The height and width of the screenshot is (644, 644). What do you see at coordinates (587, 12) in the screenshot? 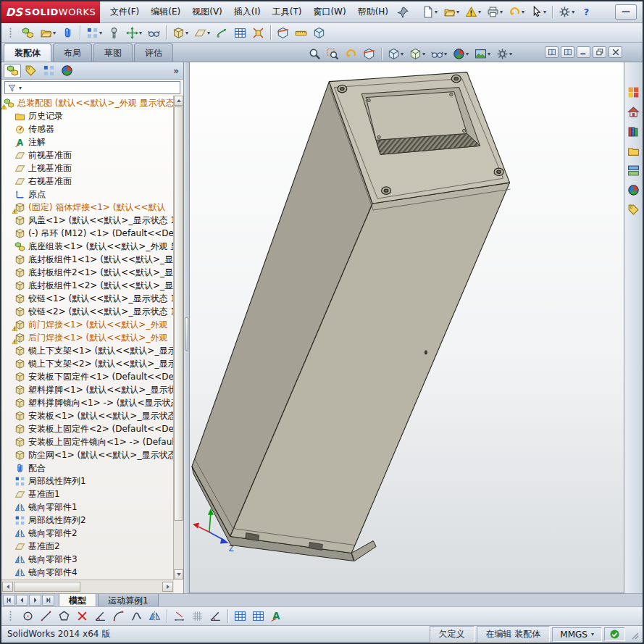
I see `help-button: ?` at bounding box center [587, 12].